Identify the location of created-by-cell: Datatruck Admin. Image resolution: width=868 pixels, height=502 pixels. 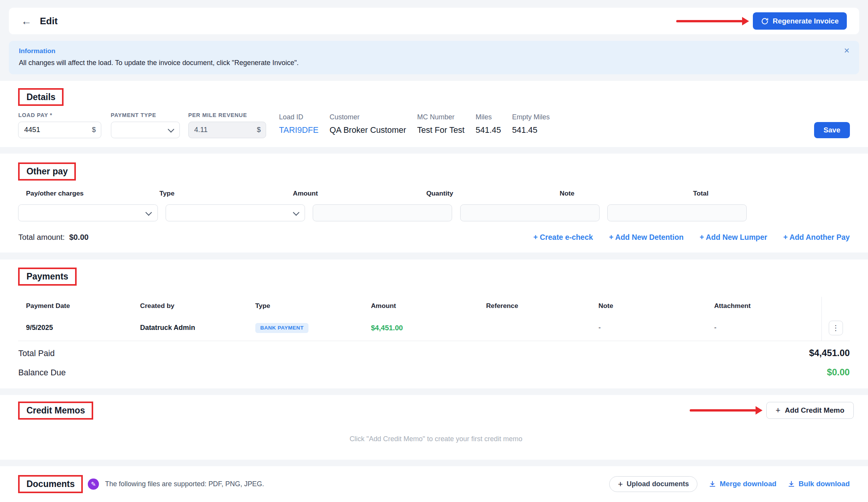
(190, 328).